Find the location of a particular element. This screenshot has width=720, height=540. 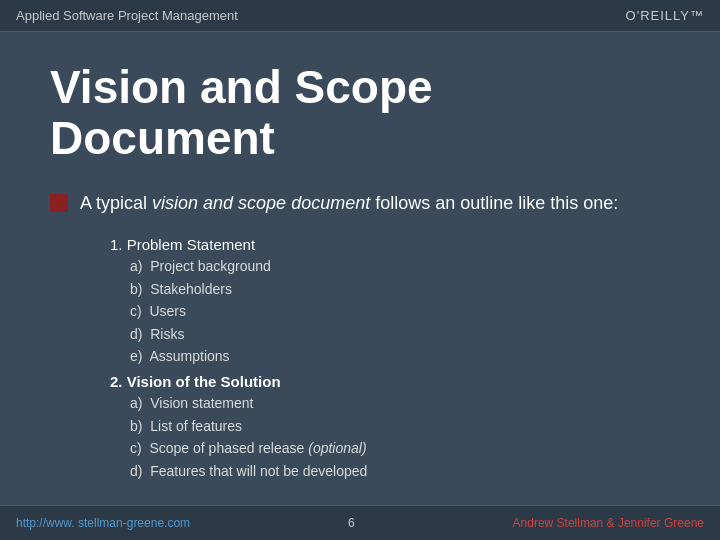

outline-heading-1: 1. Problem Statement is located at coordinates (390, 244).